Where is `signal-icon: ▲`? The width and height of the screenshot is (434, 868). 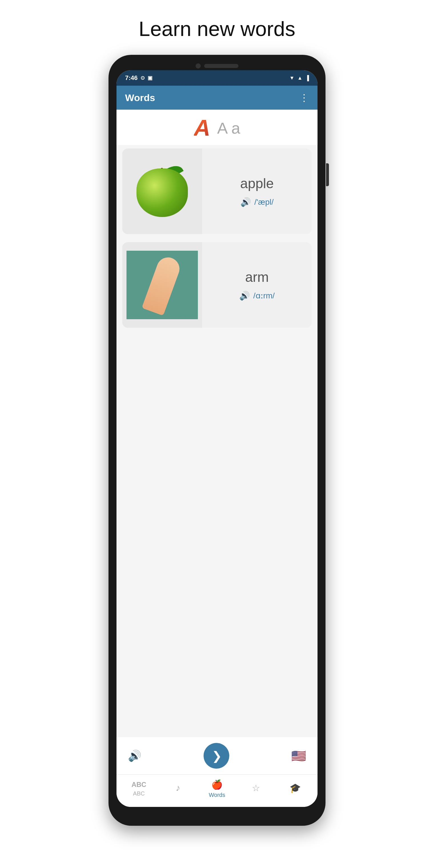 signal-icon: ▲ is located at coordinates (300, 78).